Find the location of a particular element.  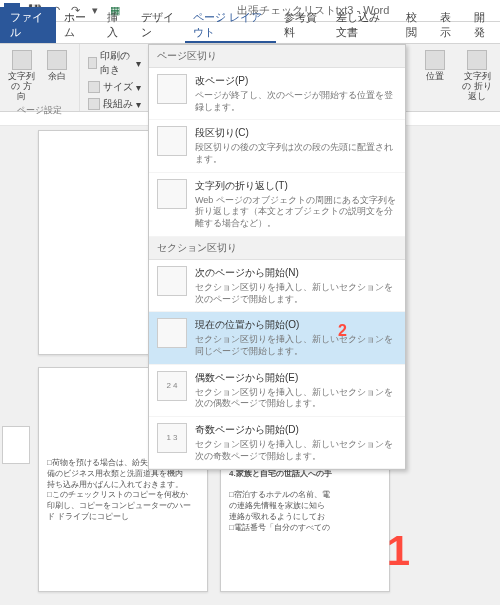

ribbon: 文字列の 方向 余白 ページ設定 印刷の向き ▾ サイズ ▾ 段組み ▾ 区切り… is located at coordinates (250, 78).